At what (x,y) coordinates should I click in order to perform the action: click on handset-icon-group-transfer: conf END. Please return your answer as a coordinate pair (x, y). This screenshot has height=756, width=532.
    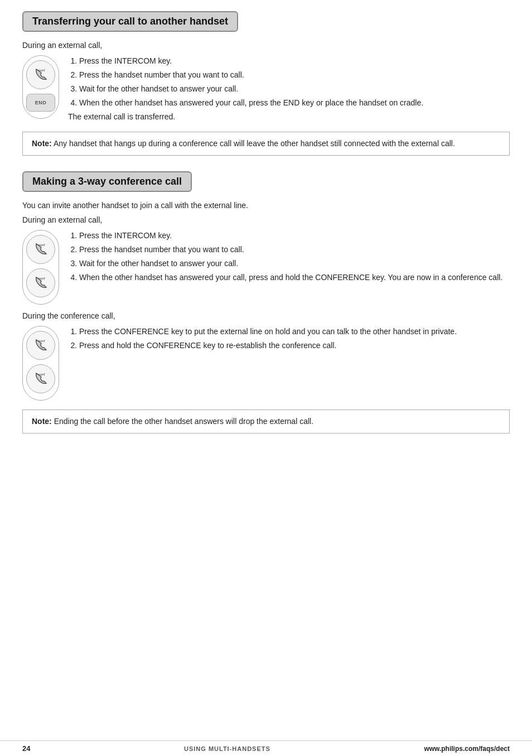
    Looking at the image, I should click on (41, 87).